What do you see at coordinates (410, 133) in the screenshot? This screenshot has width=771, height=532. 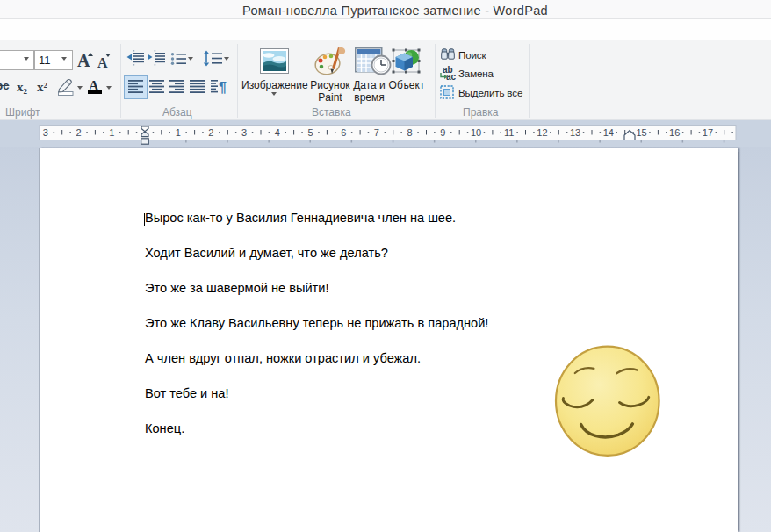 I see `svg-text: 8` at bounding box center [410, 133].